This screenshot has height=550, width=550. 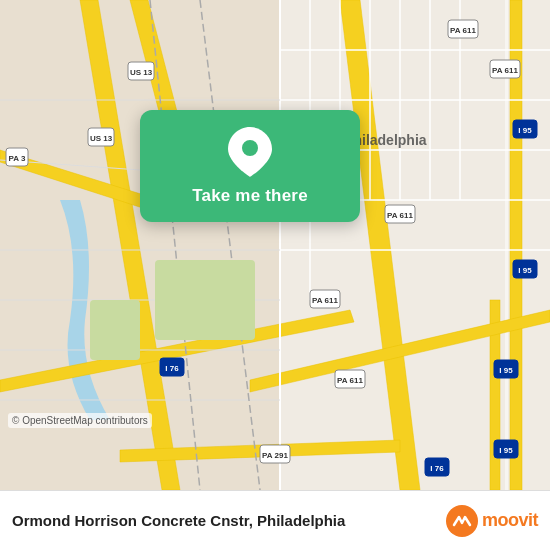 I want to click on moovit-brand-icon, so click(x=462, y=521).